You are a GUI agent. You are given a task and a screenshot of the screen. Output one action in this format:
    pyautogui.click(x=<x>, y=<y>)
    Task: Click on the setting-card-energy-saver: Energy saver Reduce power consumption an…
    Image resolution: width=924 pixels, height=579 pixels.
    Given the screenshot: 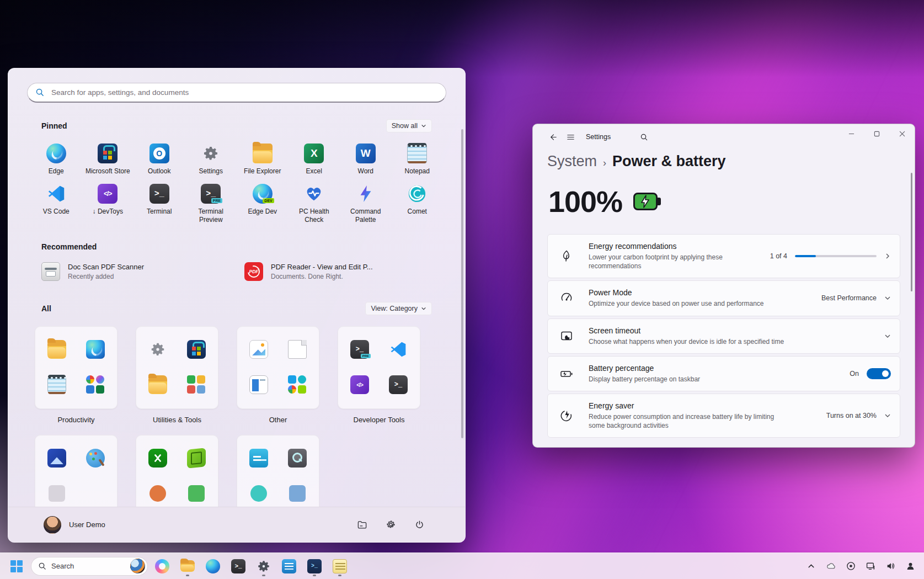 What is the action you would take?
    pyautogui.click(x=724, y=416)
    